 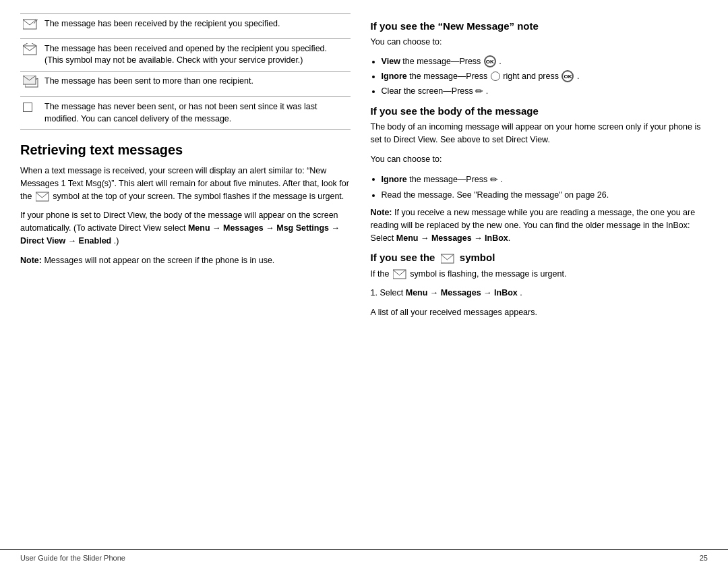 What do you see at coordinates (545, 62) in the screenshot?
I see `list-item-view: View the message—Press OK .` at bounding box center [545, 62].